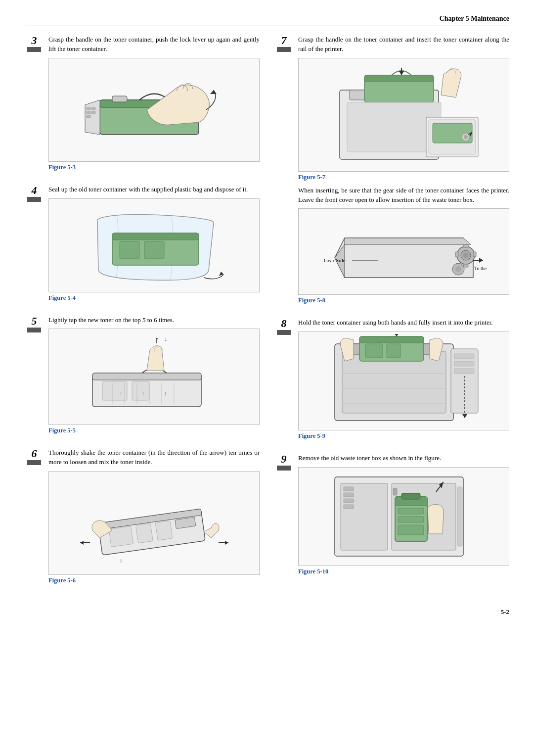 The image size is (534, 756). Describe the element at coordinates (475, 19) in the screenshot. I see `chapter-title: Chapter 5 Maintenance` at that location.